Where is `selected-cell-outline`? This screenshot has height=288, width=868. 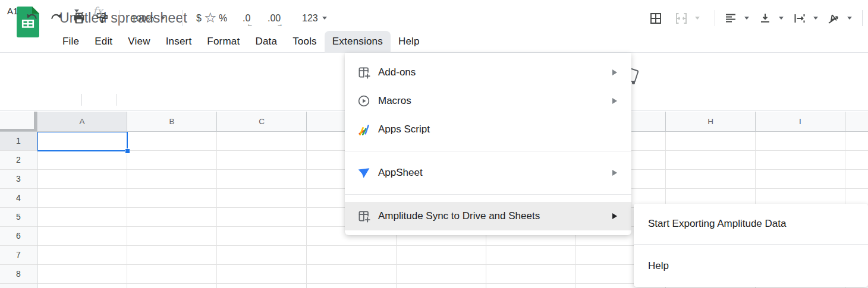 selected-cell-outline is located at coordinates (82, 141).